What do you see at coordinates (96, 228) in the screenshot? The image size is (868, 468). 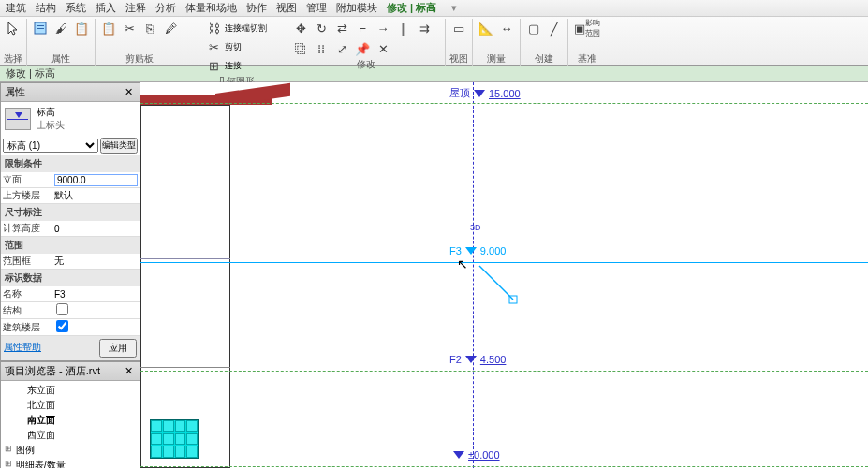 I see `property-value: 0` at bounding box center [96, 228].